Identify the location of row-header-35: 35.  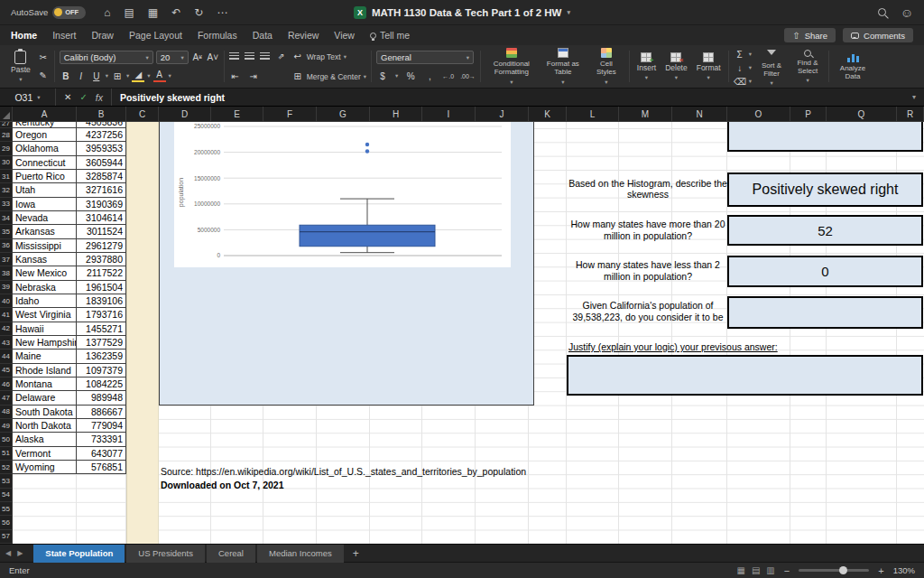
(5, 231).